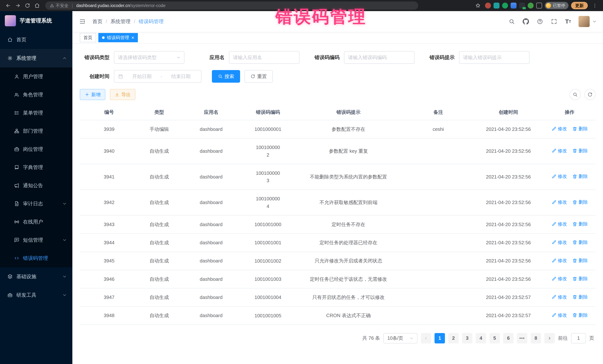 The image size is (603, 364). What do you see at coordinates (580, 6) in the screenshot?
I see `update-button: 更新` at bounding box center [580, 6].